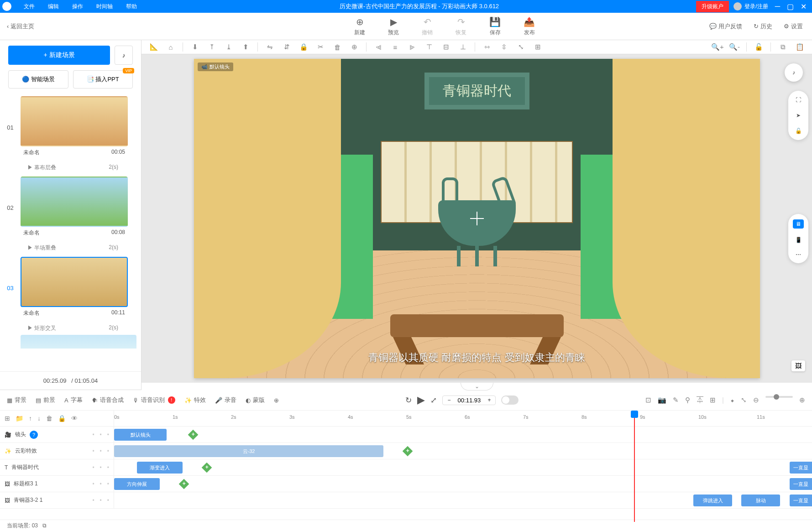 This screenshot has height=531, width=812. What do you see at coordinates (793, 26) in the screenshot?
I see `settings-button: ⚙ 设置` at bounding box center [793, 26].